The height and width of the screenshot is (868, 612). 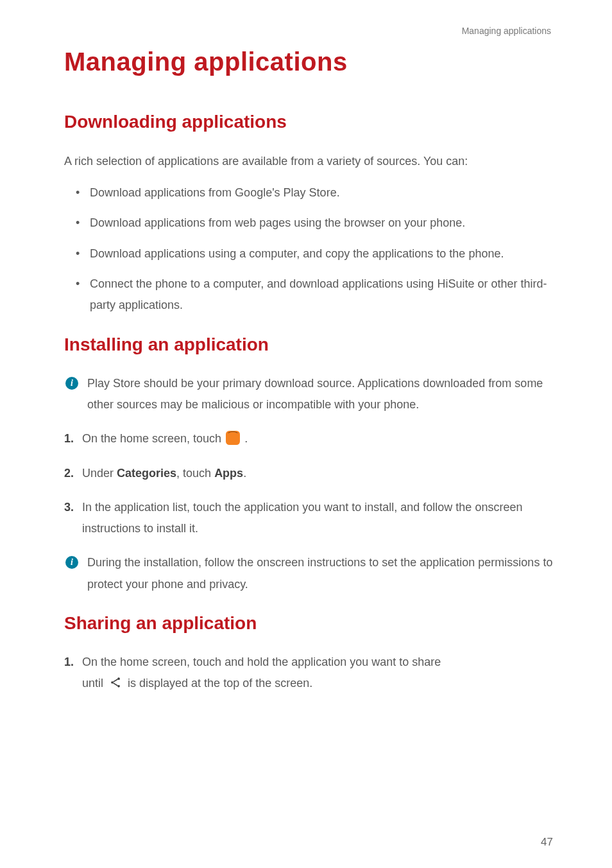 I want to click on running-header: Managing applications, so click(x=308, y=31).